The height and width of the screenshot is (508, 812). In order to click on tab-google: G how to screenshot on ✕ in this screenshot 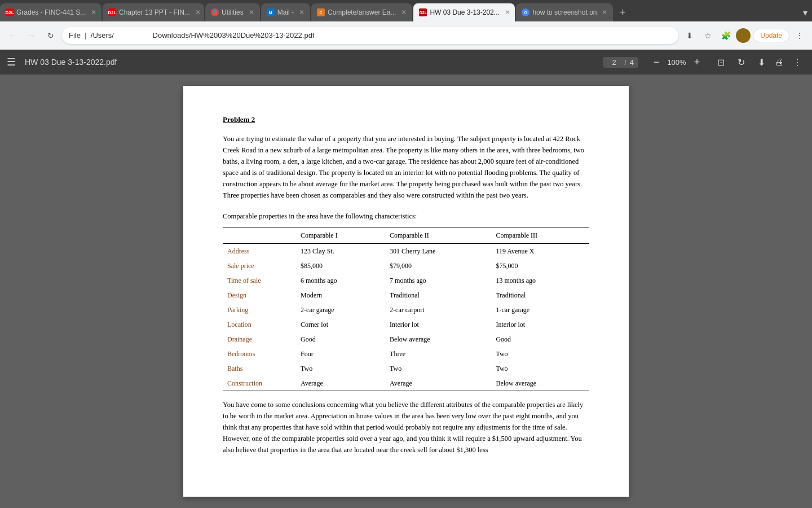, I will do `click(564, 12)`.